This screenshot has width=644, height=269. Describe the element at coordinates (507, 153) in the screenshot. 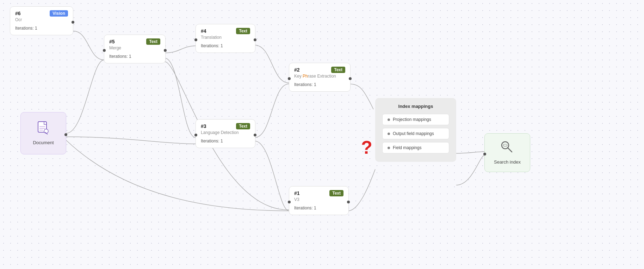

I see `search-index-node: Search index` at that location.